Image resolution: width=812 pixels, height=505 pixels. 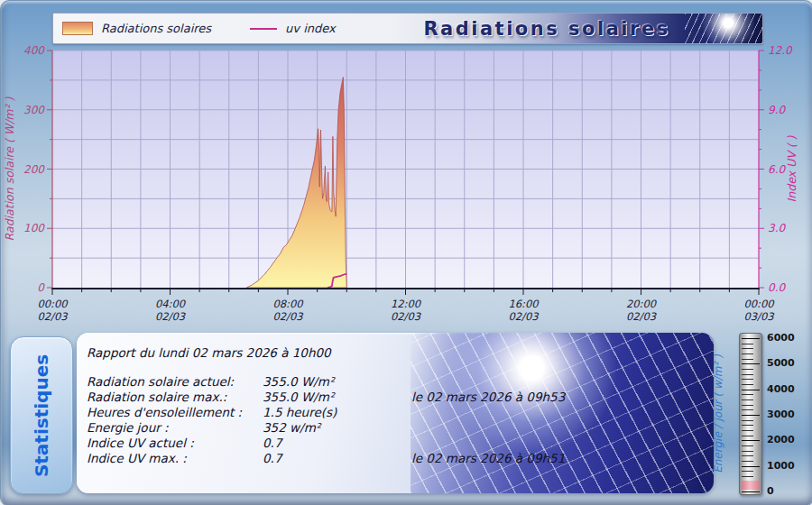 I want to click on gauge-tick-label: 5000, so click(x=781, y=363).